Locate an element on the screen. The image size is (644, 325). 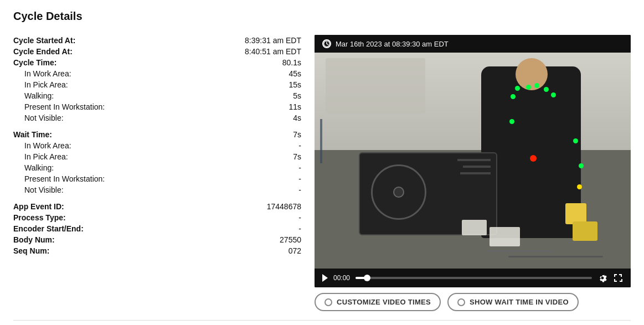
video-progress-bar is located at coordinates (474, 278).